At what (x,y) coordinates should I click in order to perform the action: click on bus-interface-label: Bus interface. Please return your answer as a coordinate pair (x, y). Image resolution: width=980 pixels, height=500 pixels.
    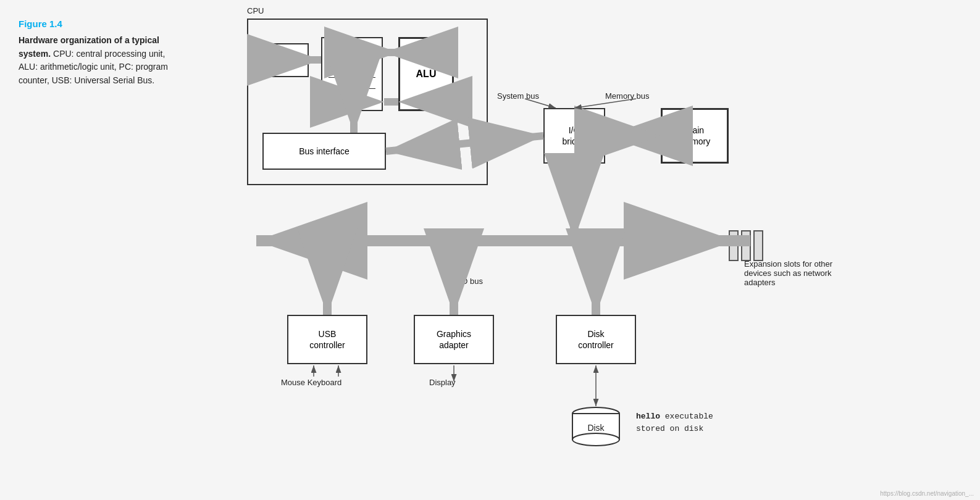
    Looking at the image, I should click on (324, 151).